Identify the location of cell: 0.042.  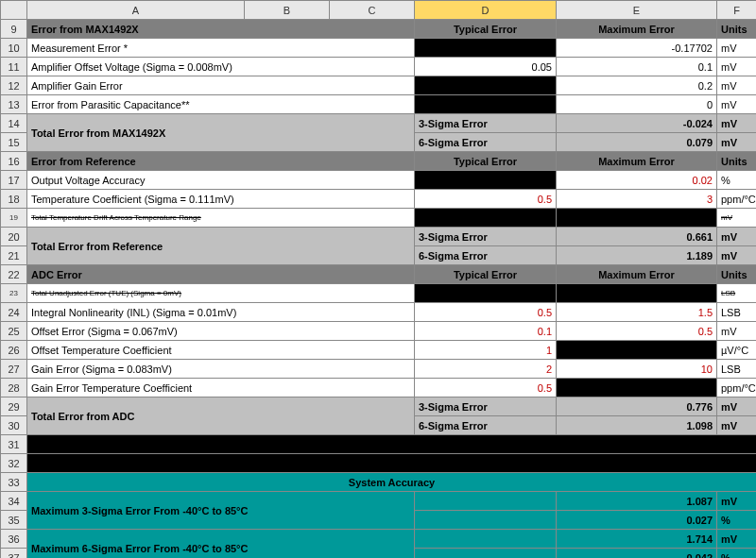
(637, 553).